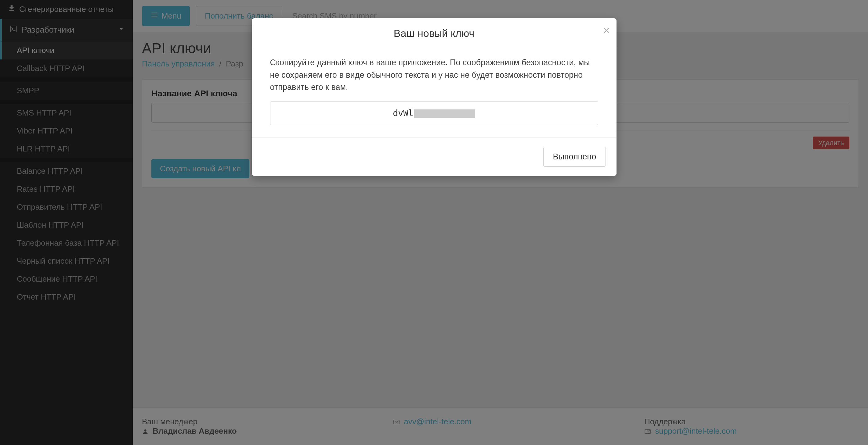 The height and width of the screenshot is (445, 868). What do you see at coordinates (434, 92) in the screenshot?
I see `modal-body: Скопируйте данный ключ в ваше приложение…` at bounding box center [434, 92].